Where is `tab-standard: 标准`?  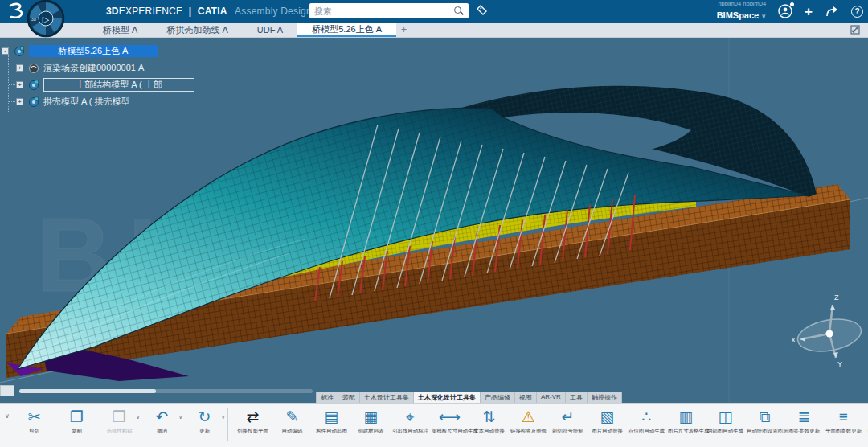
tab-standard: 标准 is located at coordinates (327, 397).